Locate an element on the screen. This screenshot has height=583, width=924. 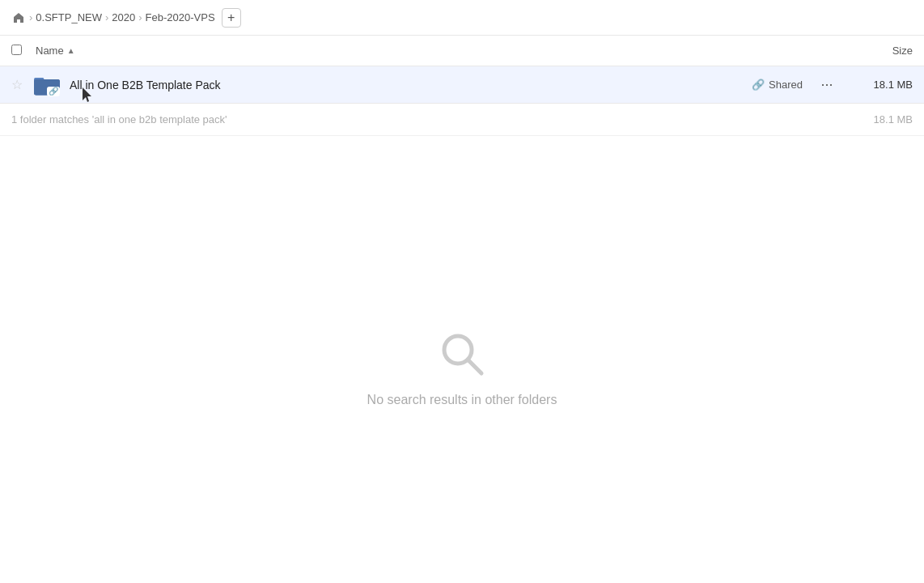
name-column-header: Name ▲ is located at coordinates (442, 50).